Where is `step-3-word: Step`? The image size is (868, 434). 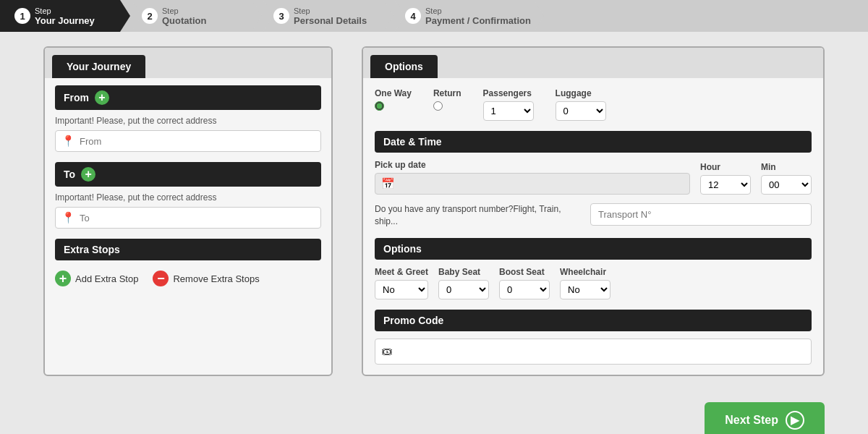 step-3-word: Step is located at coordinates (330, 11).